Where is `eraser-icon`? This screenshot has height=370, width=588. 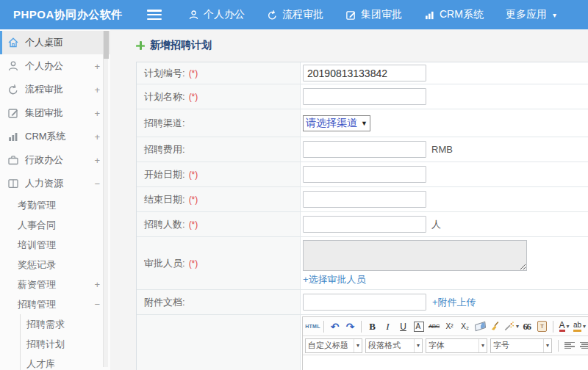
eraser-icon is located at coordinates (481, 327).